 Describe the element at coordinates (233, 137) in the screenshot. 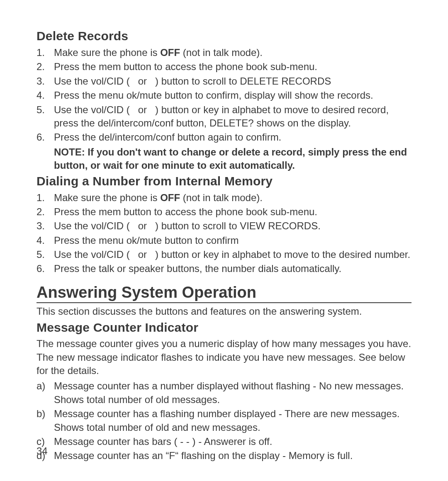

I see `list-item: Press the del/intercom/conf button again…` at that location.